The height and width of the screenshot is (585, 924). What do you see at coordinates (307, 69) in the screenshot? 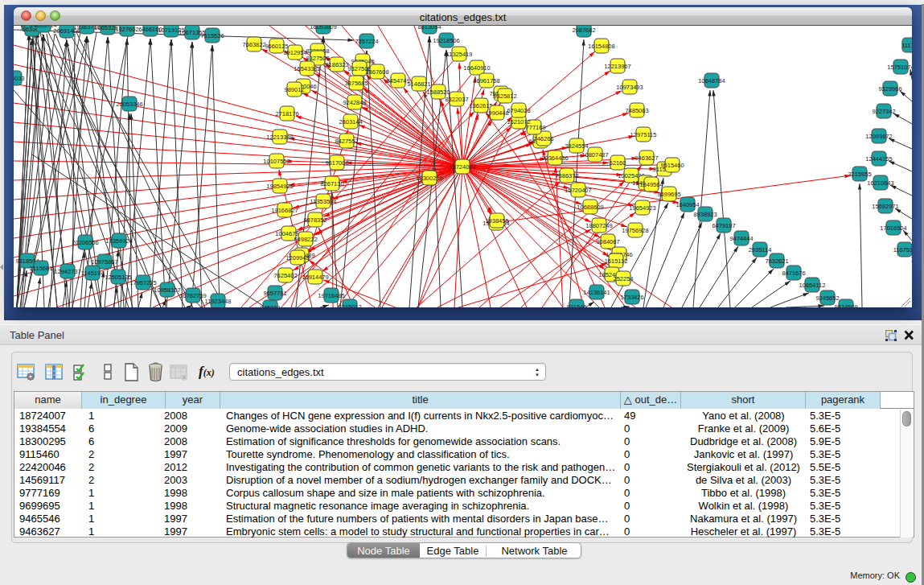
I see `svg-text: 16543382` at bounding box center [307, 69].